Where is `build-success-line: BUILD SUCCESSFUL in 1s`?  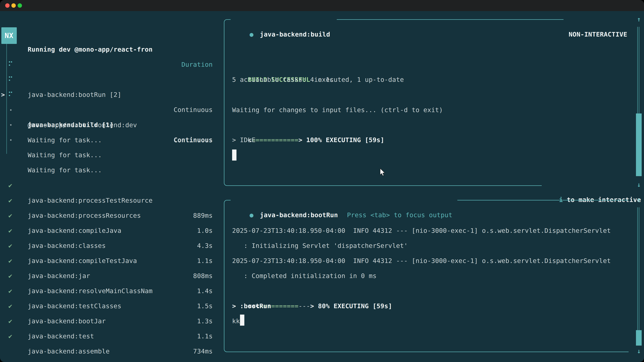
build-success-line: BUILD SUCCESSFUL in 1s is located at coordinates (438, 64).